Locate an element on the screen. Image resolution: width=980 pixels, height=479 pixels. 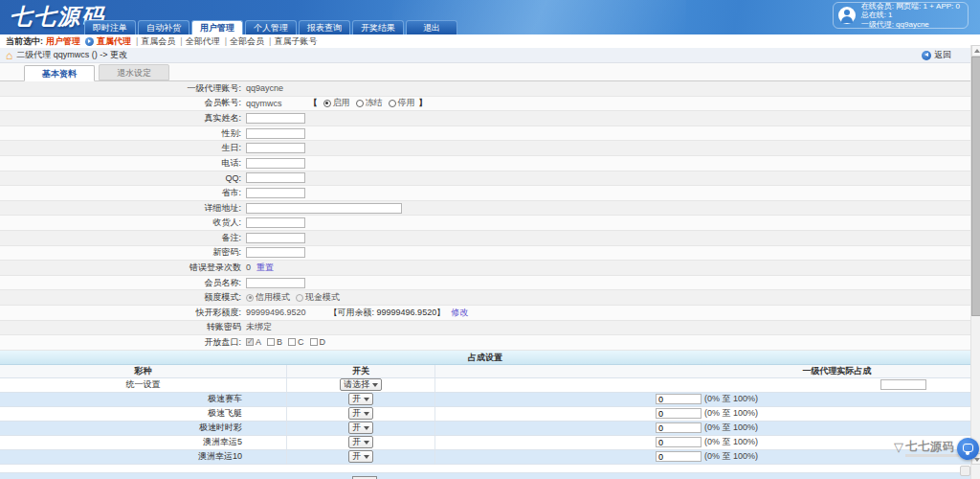
status-frozen-radio is located at coordinates (360, 103).